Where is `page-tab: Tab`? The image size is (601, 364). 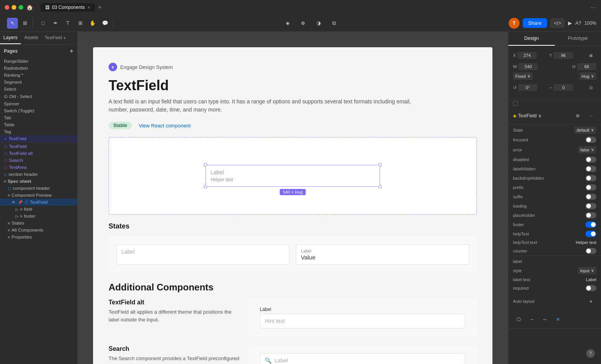
page-tab: Tab is located at coordinates (39, 118).